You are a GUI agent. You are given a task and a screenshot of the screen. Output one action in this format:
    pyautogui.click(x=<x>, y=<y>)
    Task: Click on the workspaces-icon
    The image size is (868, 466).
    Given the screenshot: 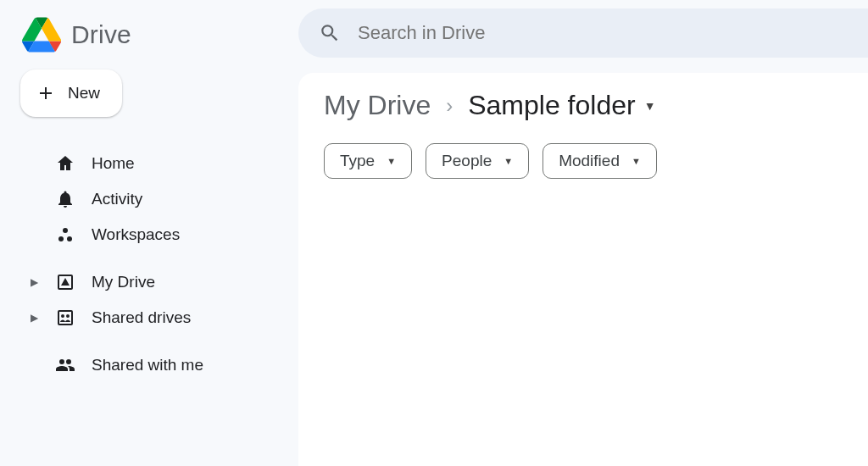 What is the action you would take?
    pyautogui.click(x=65, y=235)
    